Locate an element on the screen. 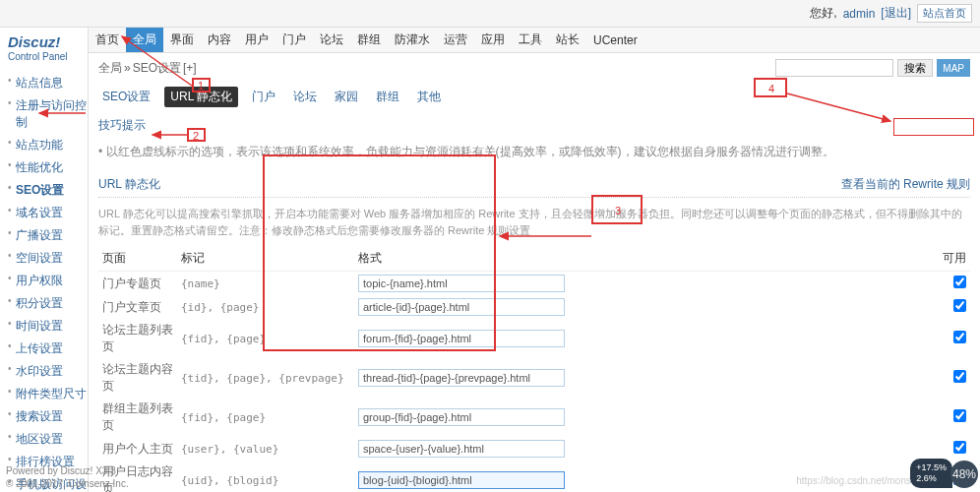 The image size is (980, 492). sub-tab-5: 群组 is located at coordinates (388, 96).